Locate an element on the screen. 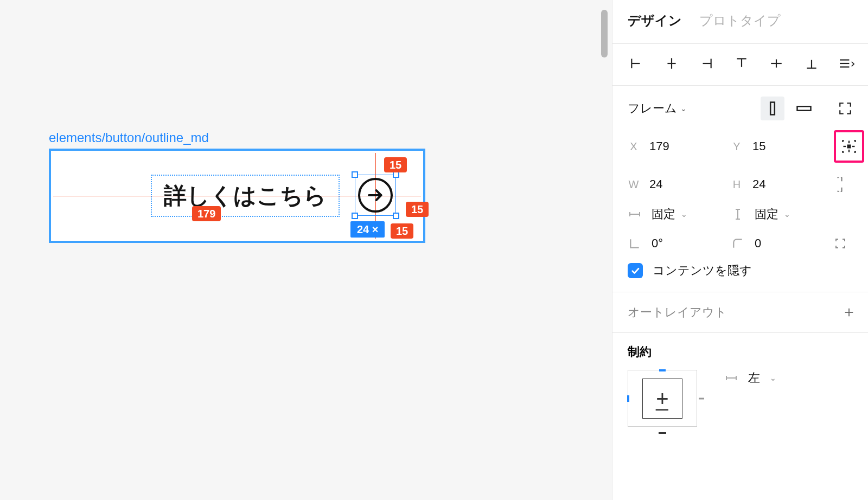  button-text-layer: 詳しくはこちら is located at coordinates (245, 196).